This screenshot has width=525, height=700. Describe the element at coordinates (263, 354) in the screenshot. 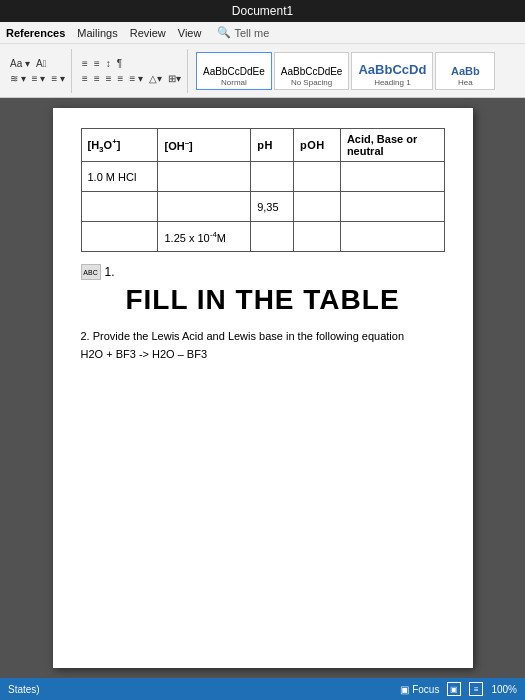

I see `chemical-equation: H2O + BF3 -> H2O – BF3` at that location.